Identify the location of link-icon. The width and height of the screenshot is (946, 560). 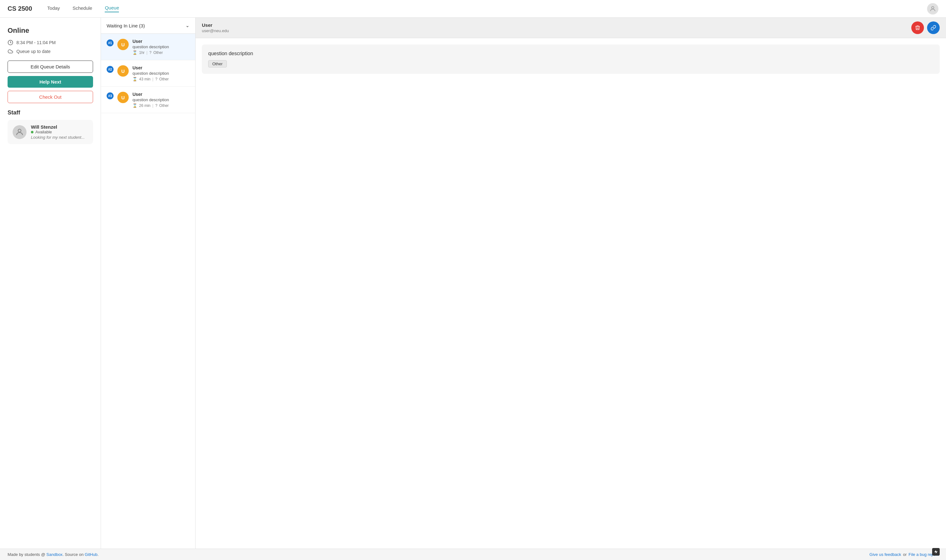
(933, 28).